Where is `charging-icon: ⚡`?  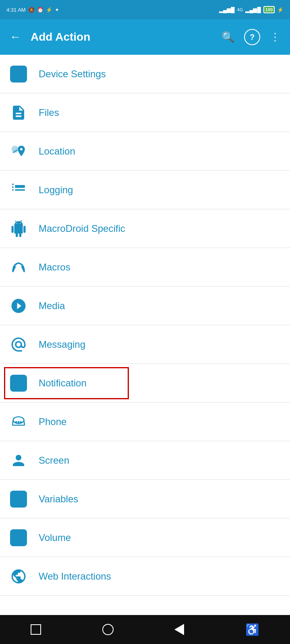
charging-icon: ⚡ is located at coordinates (280, 10).